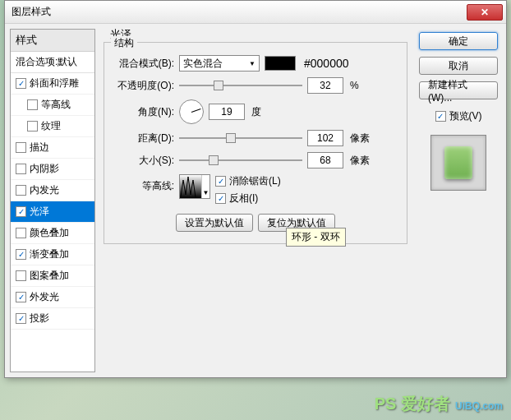 This screenshot has width=511, height=420. Describe the element at coordinates (51, 127) in the screenshot. I see `effect-label: 纹理` at that location.